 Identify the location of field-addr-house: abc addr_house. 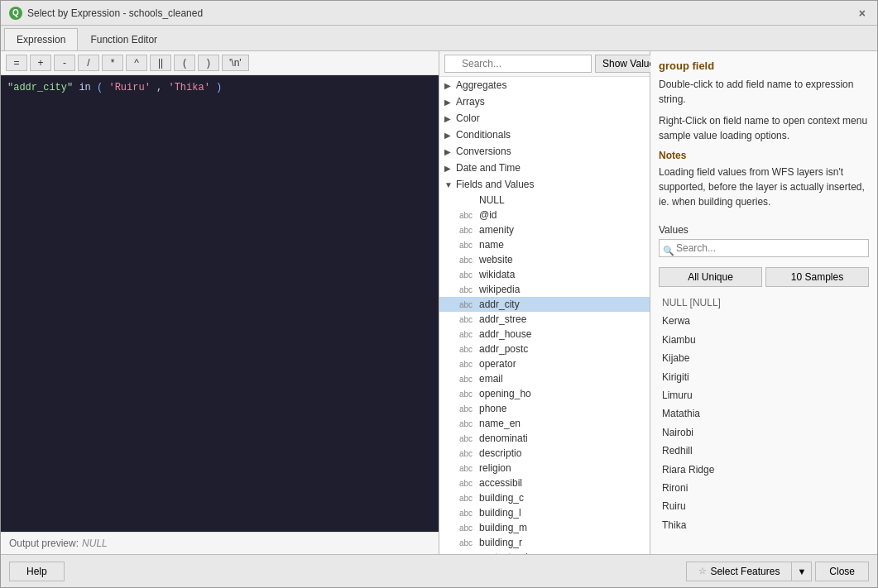
(545, 334).